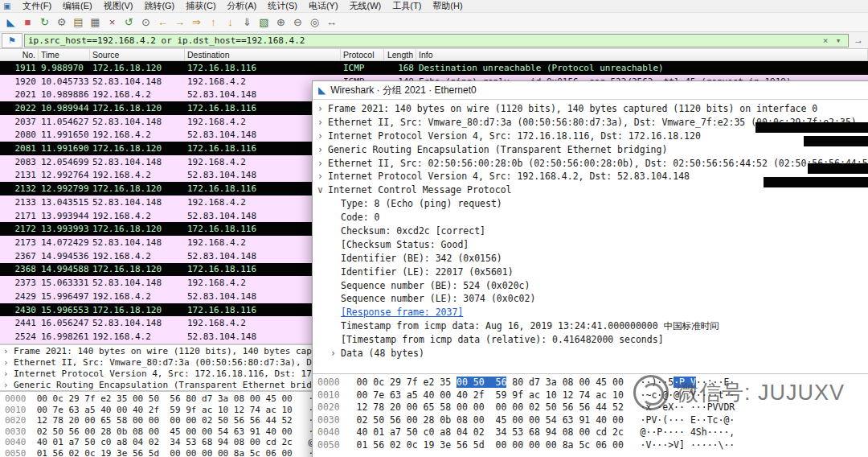 This screenshot has width=868, height=457. Describe the element at coordinates (263, 55) in the screenshot. I see `column-header-destination: Destination` at that location.